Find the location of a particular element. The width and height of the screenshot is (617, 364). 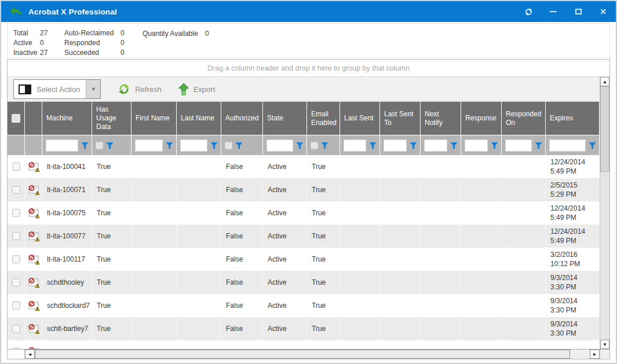

next_notify-filter-input is located at coordinates (436, 146).